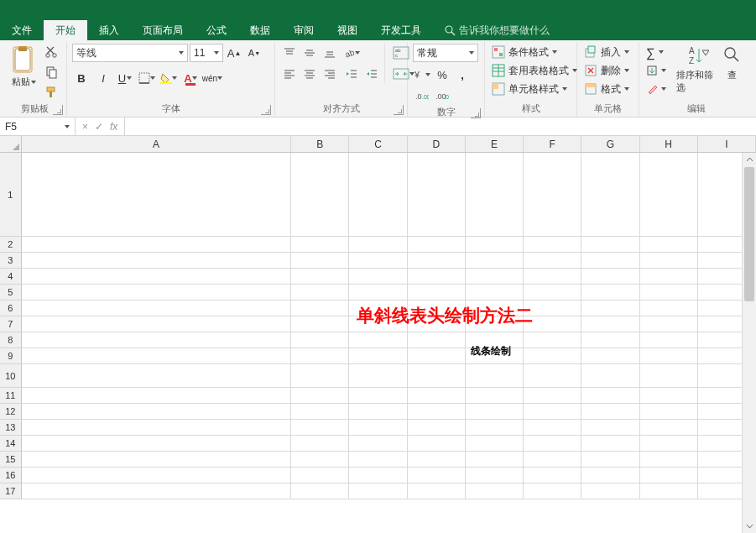 The width and height of the screenshot is (756, 533). I want to click on row-header: 16, so click(11, 475).